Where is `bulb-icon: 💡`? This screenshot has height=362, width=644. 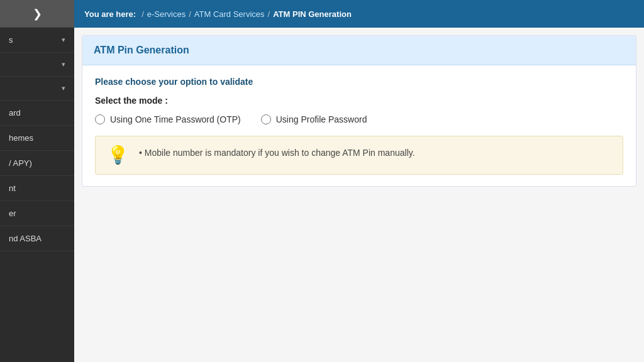
bulb-icon: 💡 is located at coordinates (118, 155).